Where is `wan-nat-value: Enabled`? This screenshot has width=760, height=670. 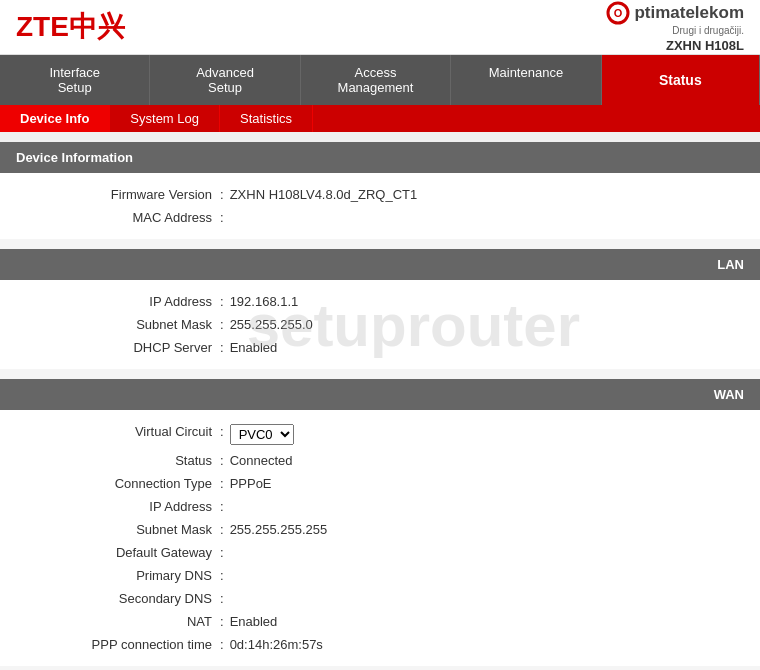
wan-nat-value: Enabled is located at coordinates (254, 622).